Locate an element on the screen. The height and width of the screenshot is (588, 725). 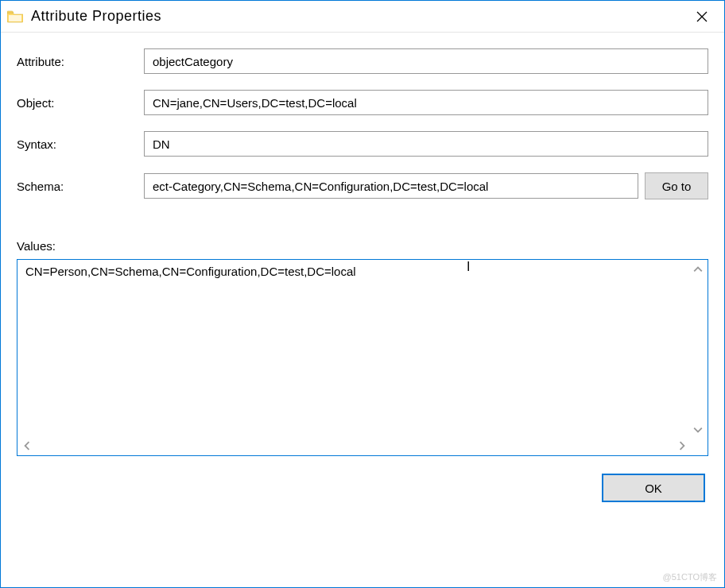
folder-icon is located at coordinates (15, 17).